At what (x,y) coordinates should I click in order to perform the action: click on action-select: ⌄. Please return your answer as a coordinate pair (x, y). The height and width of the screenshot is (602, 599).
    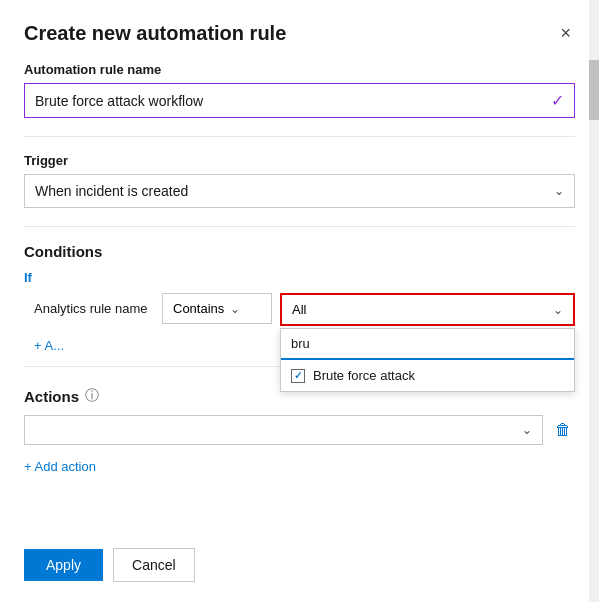
    Looking at the image, I should click on (284, 430).